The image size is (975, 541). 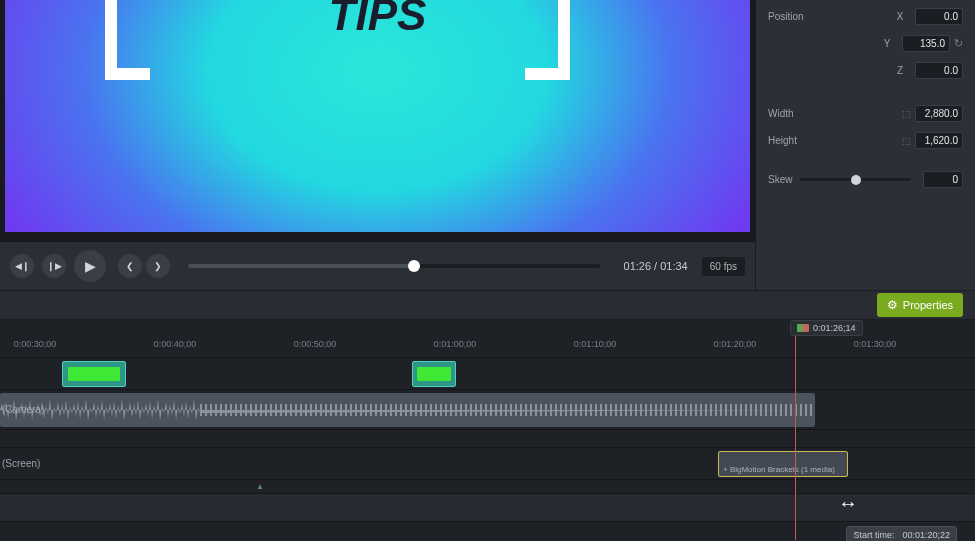 What do you see at coordinates (803, 328) in the screenshot?
I see `playhead-marker-icon` at bounding box center [803, 328].